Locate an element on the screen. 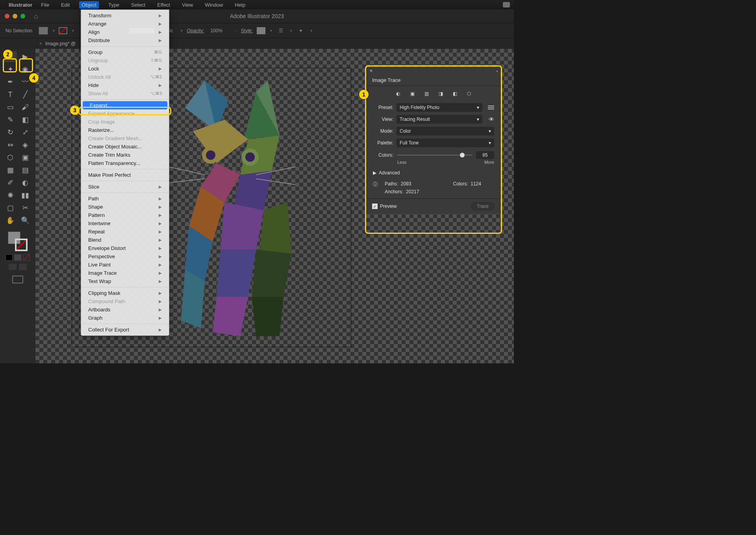 The width and height of the screenshot is (756, 535). colors-slider is located at coordinates (435, 155).